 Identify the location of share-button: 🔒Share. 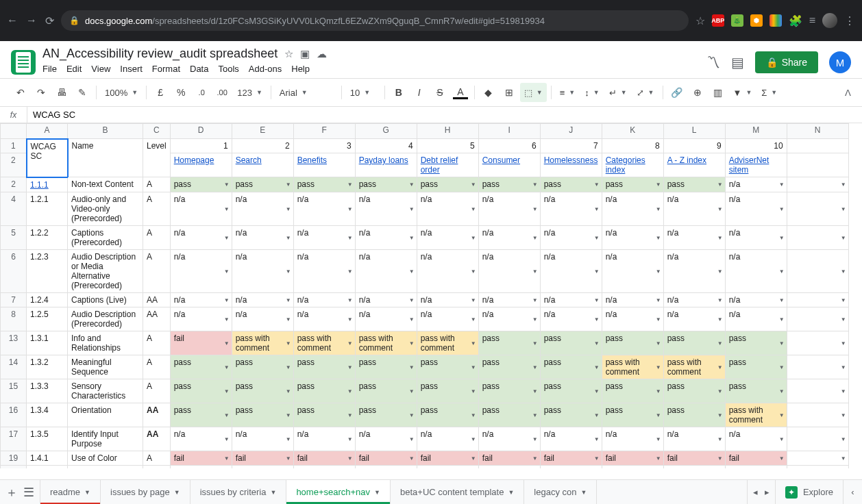
(787, 62).